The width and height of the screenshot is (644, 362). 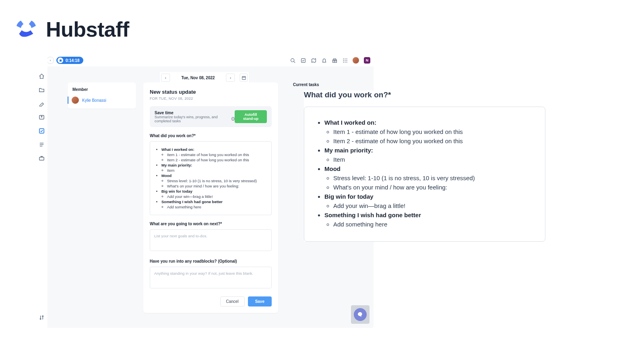 What do you see at coordinates (41, 191) in the screenshot?
I see `left-rail` at bounding box center [41, 191].